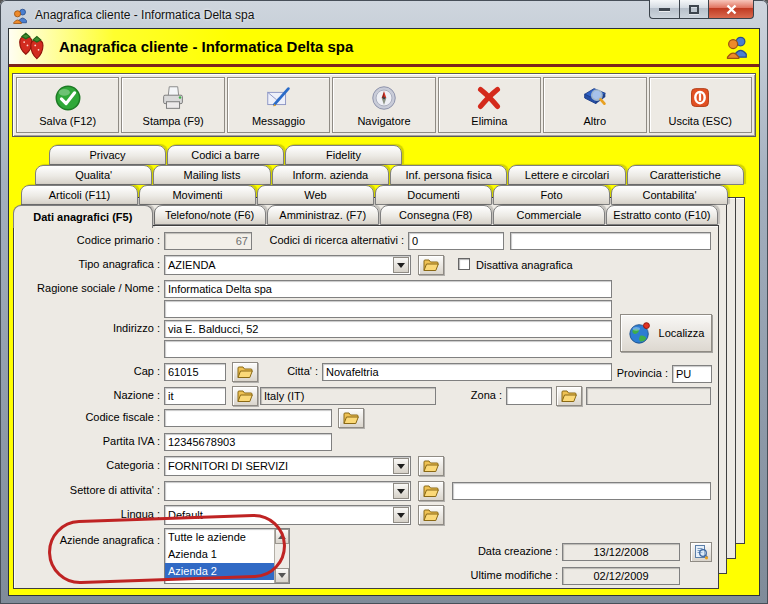 The height and width of the screenshot is (604, 768). What do you see at coordinates (282, 536) in the screenshot?
I see `scroll-up-button` at bounding box center [282, 536].